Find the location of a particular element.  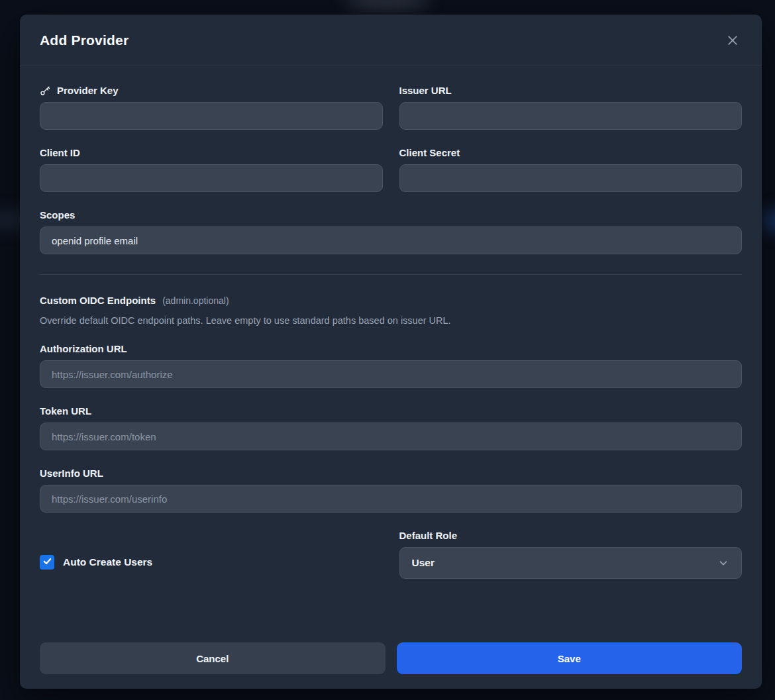

check-icon is located at coordinates (48, 563).